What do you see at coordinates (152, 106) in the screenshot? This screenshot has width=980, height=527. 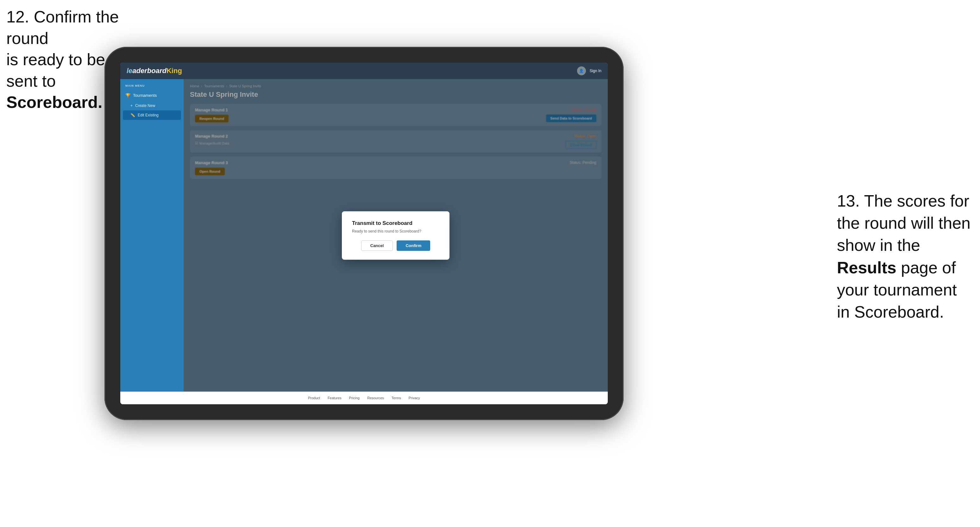 I see `sidebar-sub-create-new: + Create New` at bounding box center [152, 106].